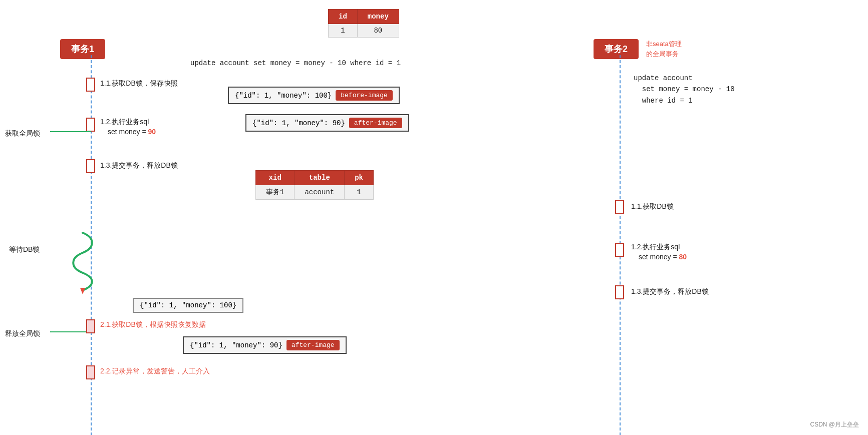  Describe the element at coordinates (376, 123) in the screenshot. I see `after-image-badge: after-image` at that location.